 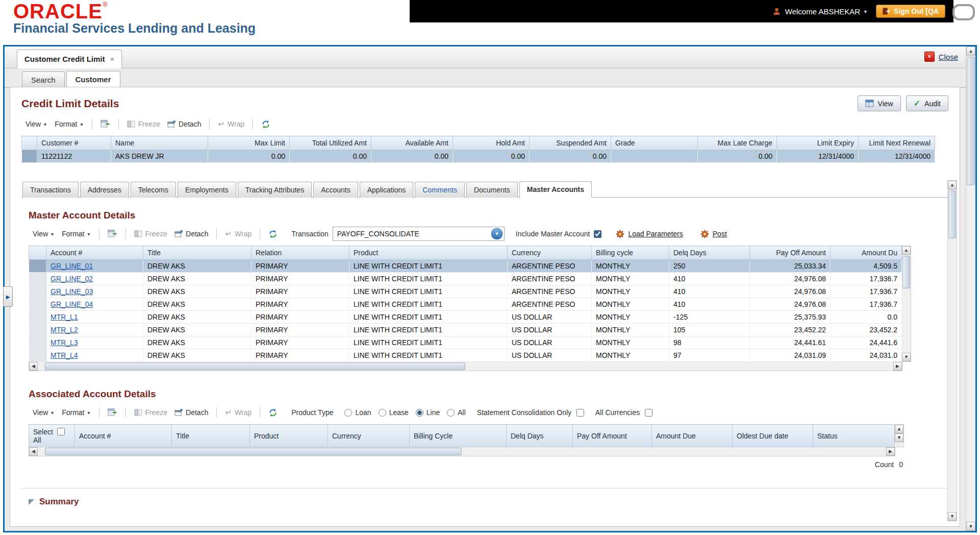 What do you see at coordinates (336, 190) in the screenshot?
I see `subtab-accounts: Accounts` at bounding box center [336, 190].